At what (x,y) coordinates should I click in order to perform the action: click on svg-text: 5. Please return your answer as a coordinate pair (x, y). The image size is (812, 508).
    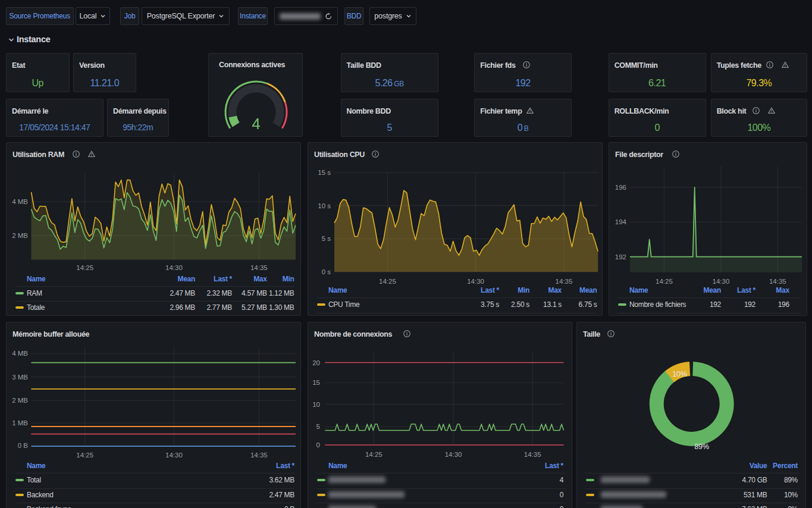
    Looking at the image, I should click on (318, 427).